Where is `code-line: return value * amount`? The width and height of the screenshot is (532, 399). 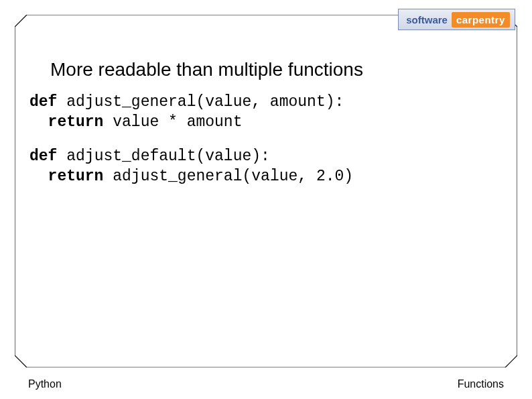
code-line: return value * amount is located at coordinates (186, 123).